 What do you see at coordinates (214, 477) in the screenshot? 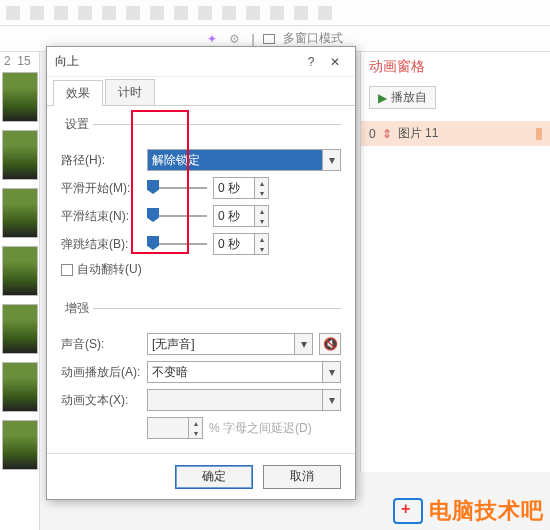
I see `ok-button: 确定` at bounding box center [214, 477].